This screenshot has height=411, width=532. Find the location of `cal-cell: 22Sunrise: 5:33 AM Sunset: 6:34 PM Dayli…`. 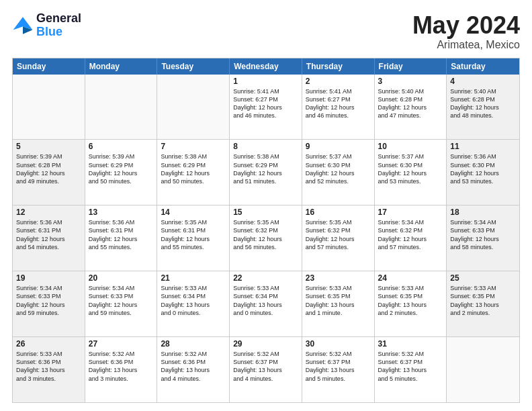

cal-cell: 22Sunrise: 5:33 AM Sunset: 6:34 PM Dayli… is located at coordinates (266, 304).